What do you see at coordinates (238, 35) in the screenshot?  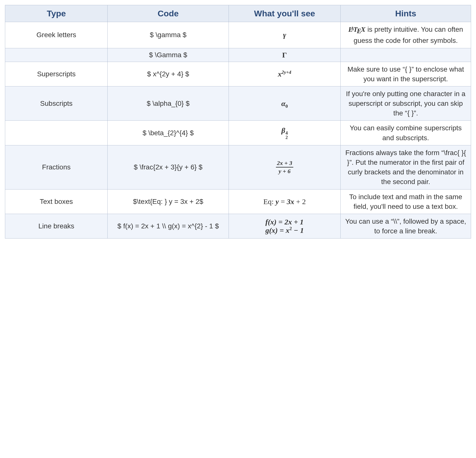 I see `table-row: Greek letters $ \gamma $ γ LATEX is pret…` at bounding box center [238, 35].